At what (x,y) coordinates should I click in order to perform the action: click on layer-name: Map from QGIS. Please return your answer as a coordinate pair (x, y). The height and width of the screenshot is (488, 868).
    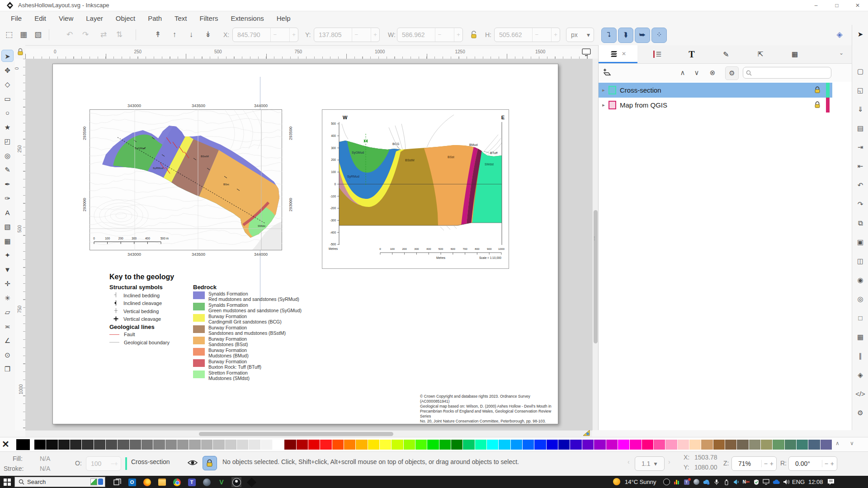
    Looking at the image, I should click on (726, 105).